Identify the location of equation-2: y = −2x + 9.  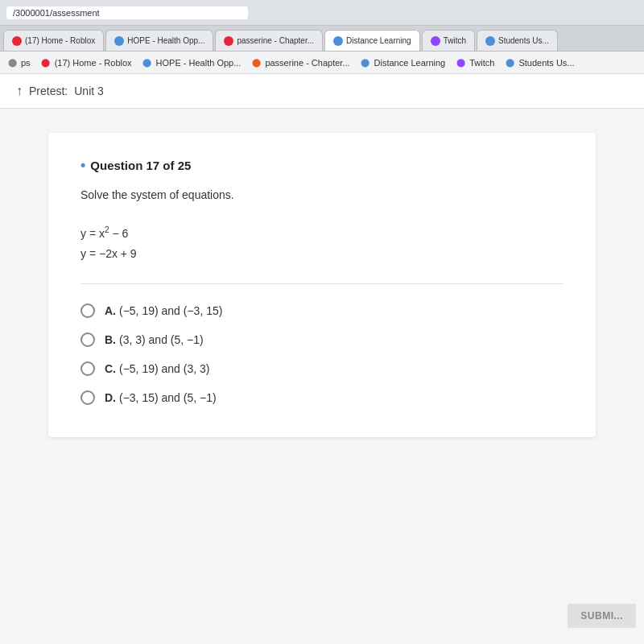
(322, 254).